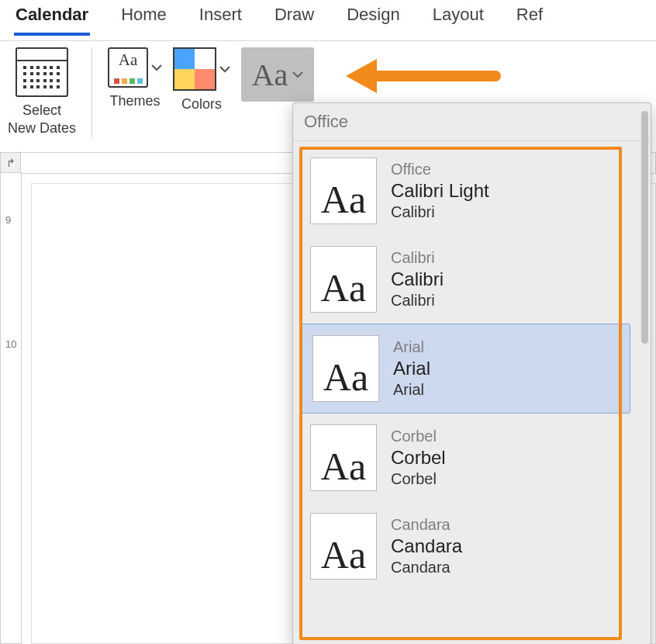 This screenshot has height=644, width=656. What do you see at coordinates (328, 20) in the screenshot?
I see `ribbon-tabs: Calendar Home Insert Draw Design Layout …` at bounding box center [328, 20].